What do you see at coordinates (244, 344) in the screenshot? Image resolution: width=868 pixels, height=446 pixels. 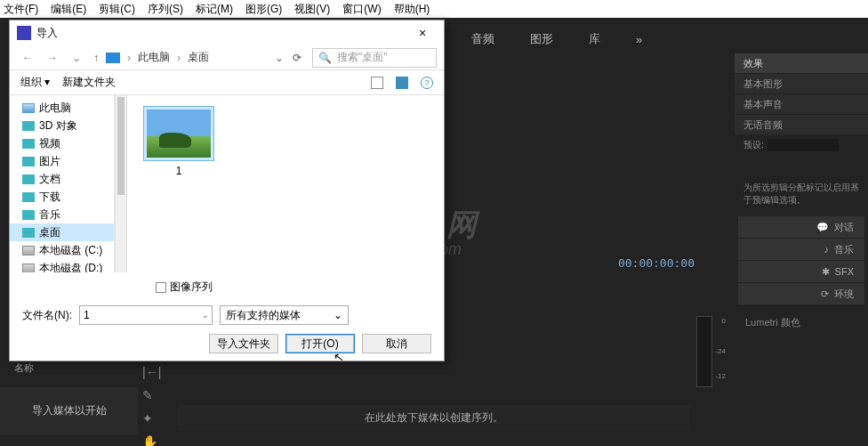 I see `import-folder-button: 导入文件夹` at bounding box center [244, 344].